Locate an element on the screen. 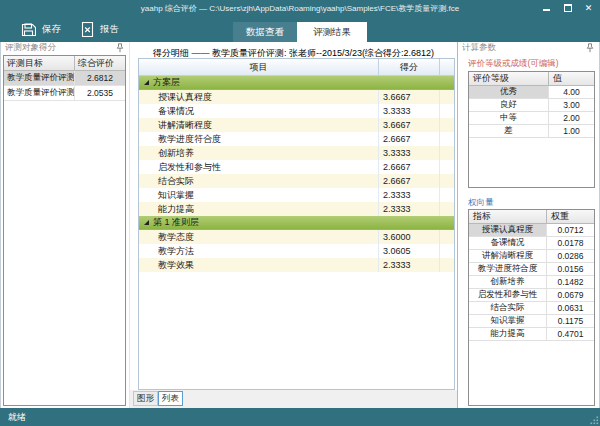 Image resolution: width=600 pixels, height=426 pixels. table-row: 中等2.00 is located at coordinates (532, 118).